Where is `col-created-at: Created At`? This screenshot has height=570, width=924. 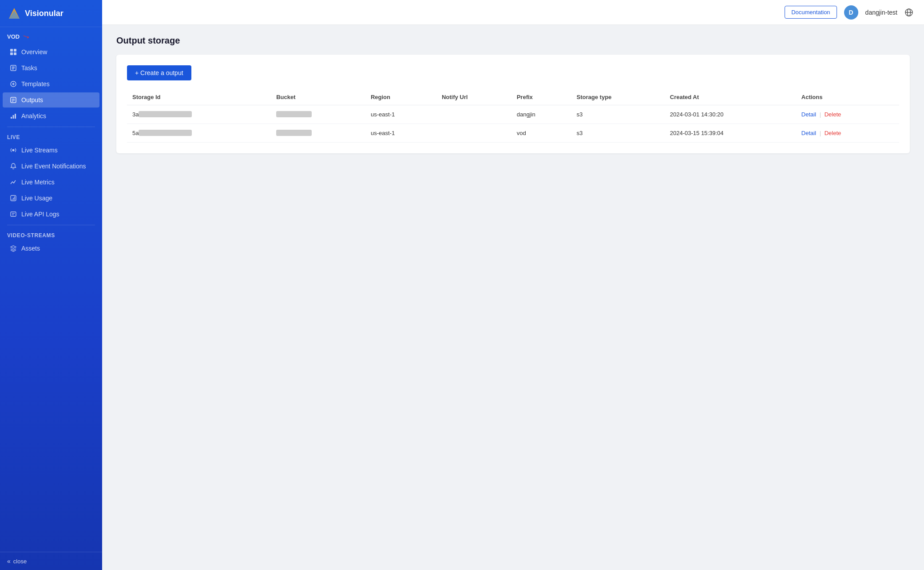 col-created-at: Created At is located at coordinates (730, 97).